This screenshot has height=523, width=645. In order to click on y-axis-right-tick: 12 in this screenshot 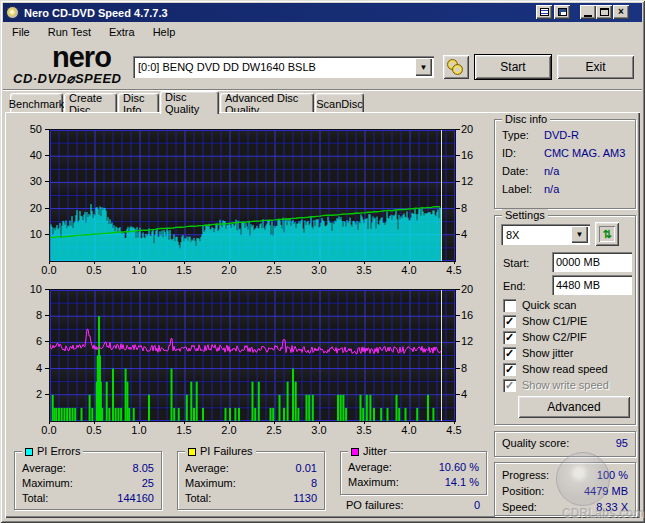, I will do `click(474, 181)`.